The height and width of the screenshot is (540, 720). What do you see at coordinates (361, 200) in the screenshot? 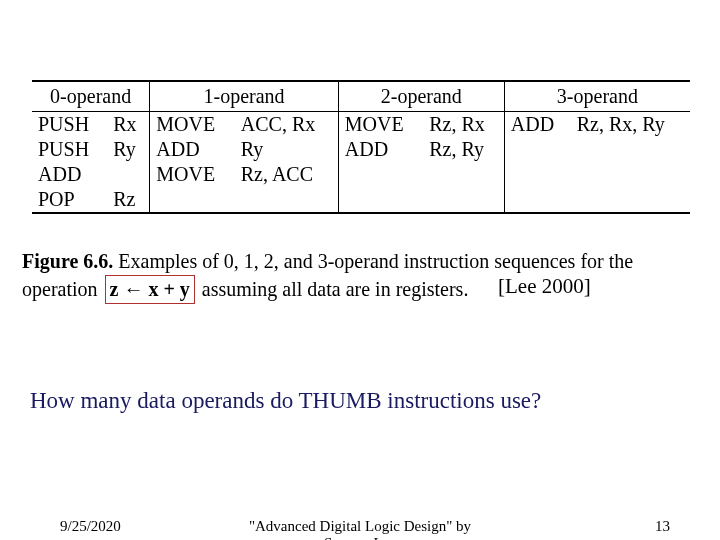
I see `table-row: POP Rz` at bounding box center [361, 200].